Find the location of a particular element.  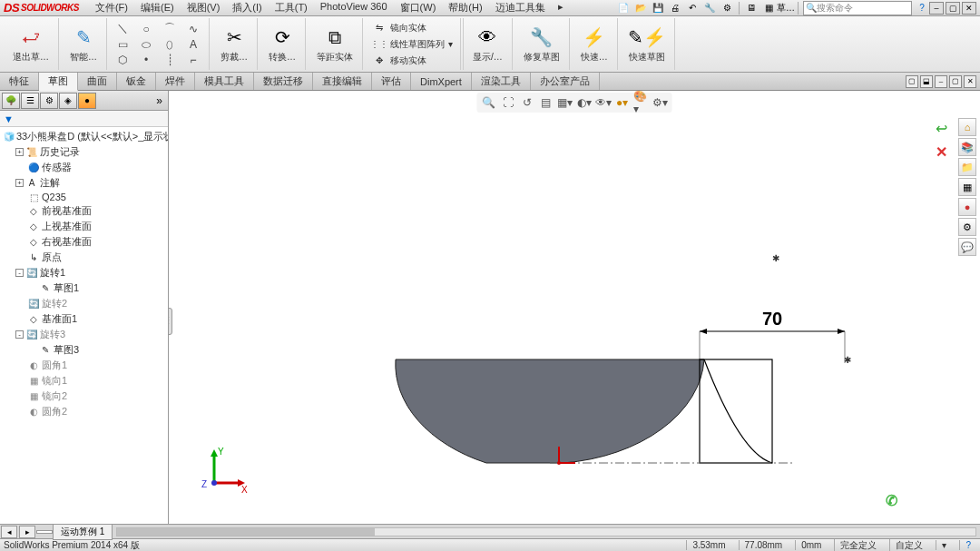

tree-item: ◇右视基准面 is located at coordinates (83, 241).